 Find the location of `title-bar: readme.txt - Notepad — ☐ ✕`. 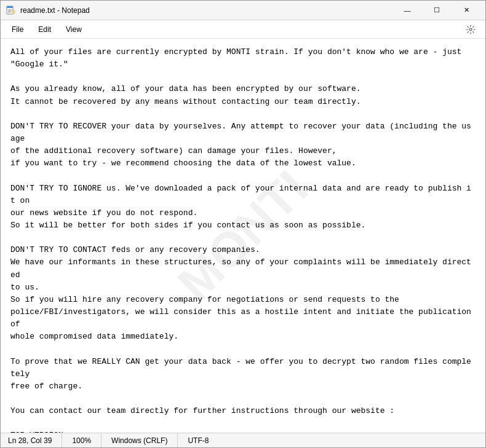

title-bar: readme.txt - Notepad — ☐ ✕ is located at coordinates (243, 10).